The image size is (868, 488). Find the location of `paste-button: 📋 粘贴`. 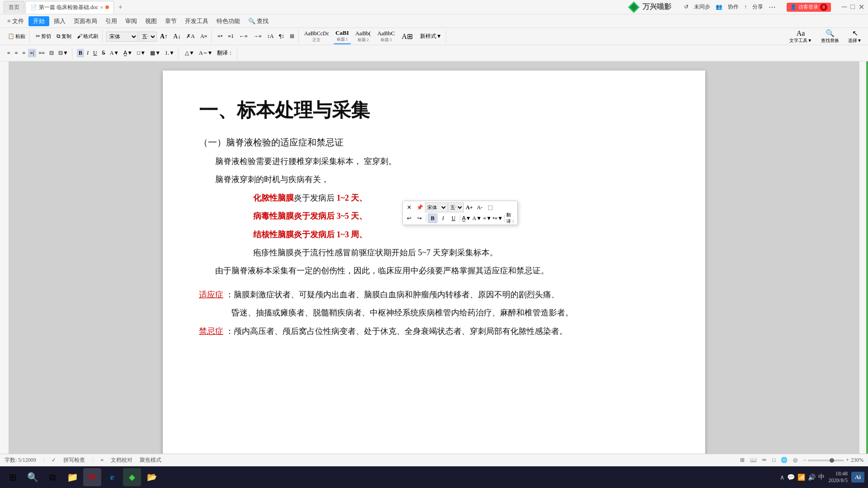

paste-button: 📋 粘贴 is located at coordinates (16, 36).